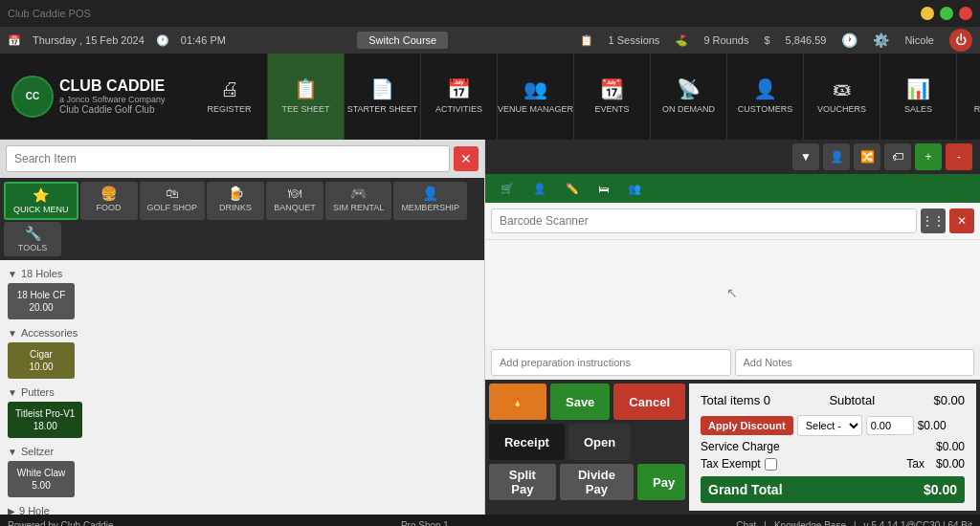 The width and height of the screenshot is (980, 526). I want to click on tax-label: Tax, so click(915, 464).